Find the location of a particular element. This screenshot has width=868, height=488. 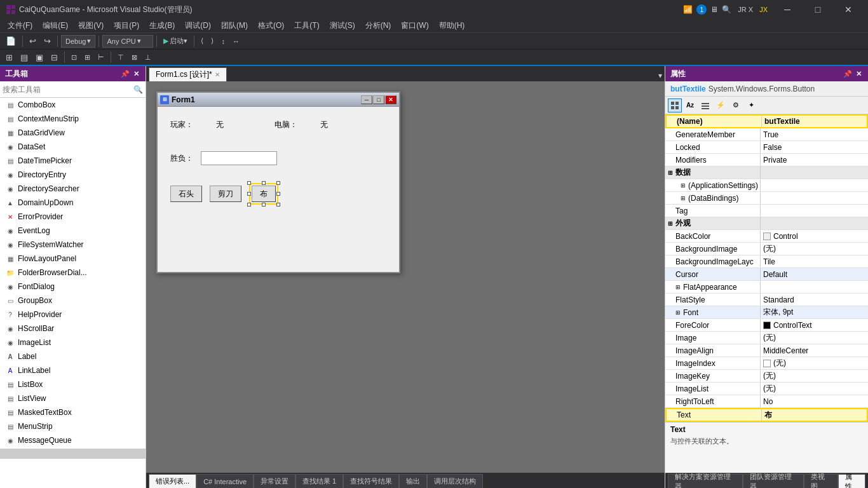

props-tool-events: ⚡ is located at coordinates (721, 105).